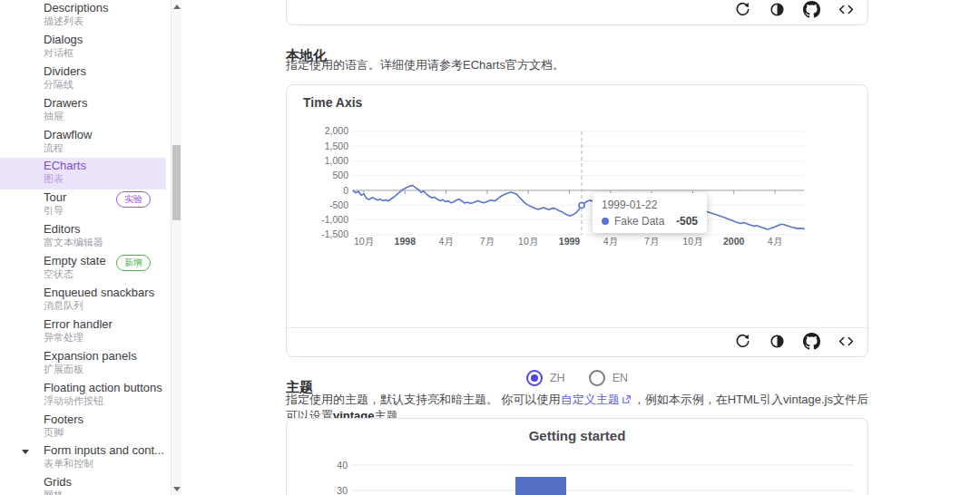 The image size is (980, 495). Describe the element at coordinates (406, 241) in the screenshot. I see `x-axis-label: 1998` at that location.